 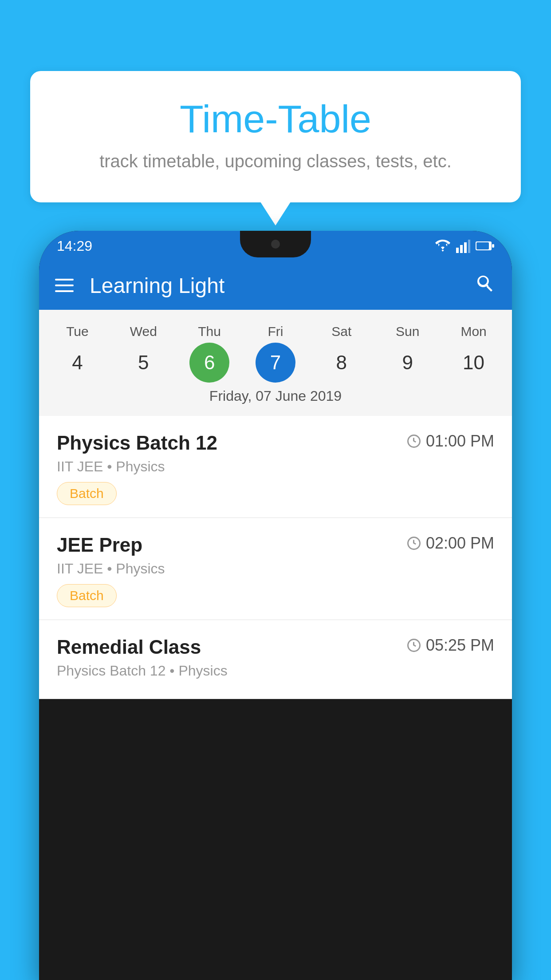 What do you see at coordinates (443, 246) in the screenshot?
I see `wifi-icon` at bounding box center [443, 246].